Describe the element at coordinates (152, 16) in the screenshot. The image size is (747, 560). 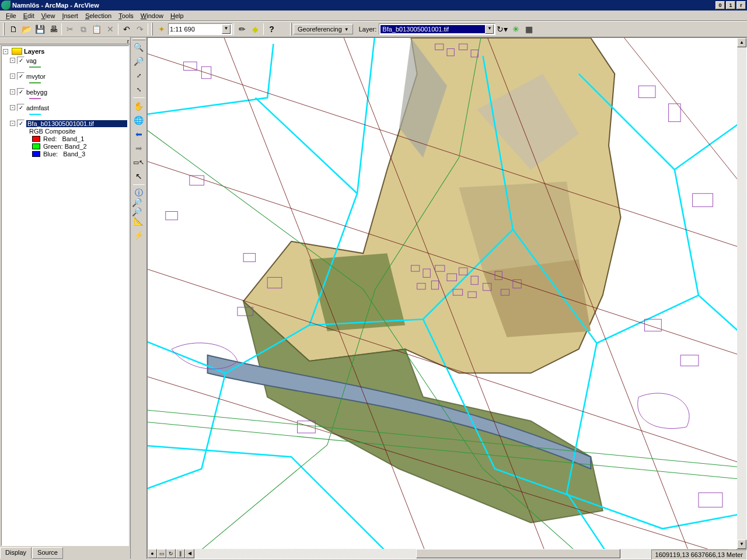
I see `menu-window: Window` at that location.